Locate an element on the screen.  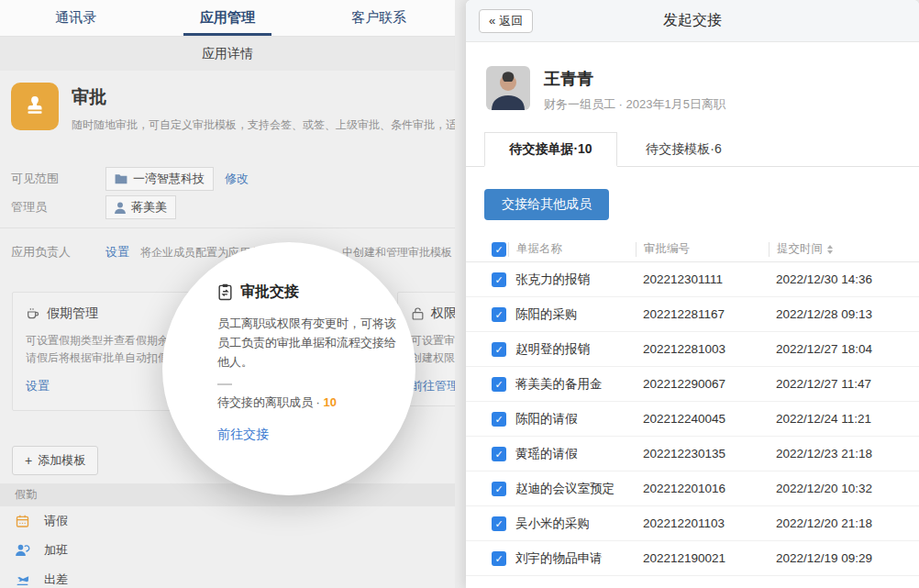
submit-time-cell: 2022/12/28 09:13 is located at coordinates (844, 314).